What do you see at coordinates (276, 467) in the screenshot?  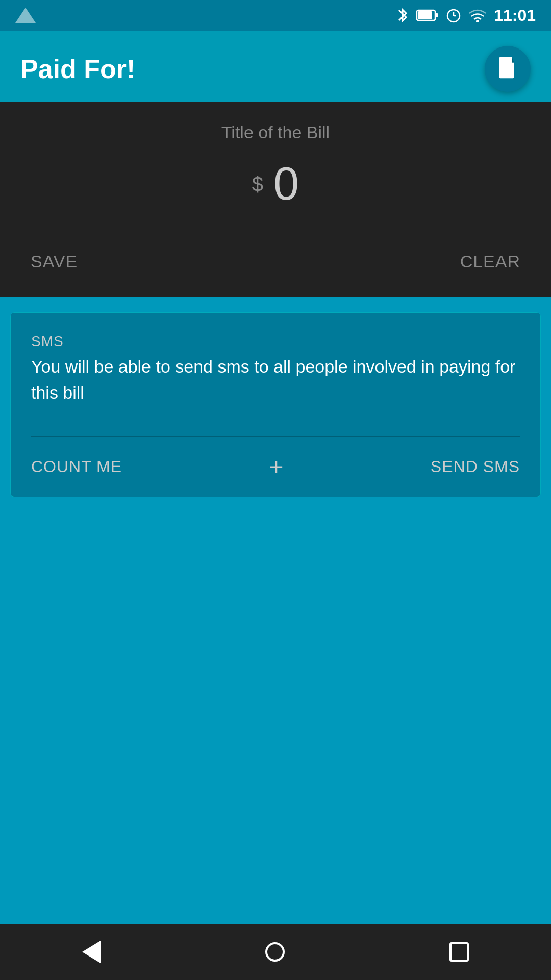 I see `sms-actions: COUNT ME + SEND SMS` at bounding box center [276, 467].